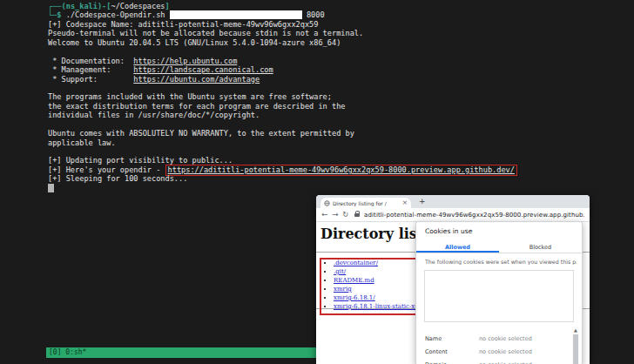 Image resolution: width=634 pixels, height=364 pixels. Describe the element at coordinates (452, 352) in the screenshot. I see `field-label: Content` at that location.